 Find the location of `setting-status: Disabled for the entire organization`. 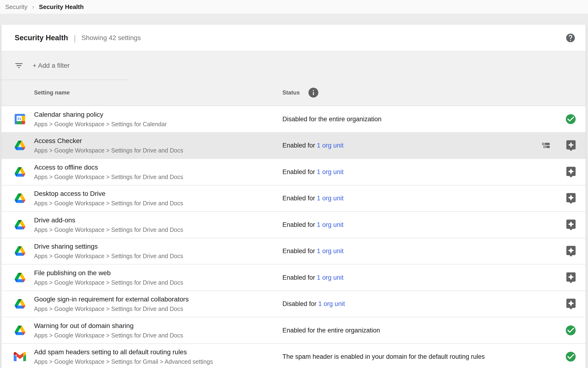

setting-status: Disabled for the entire organization is located at coordinates (332, 119).